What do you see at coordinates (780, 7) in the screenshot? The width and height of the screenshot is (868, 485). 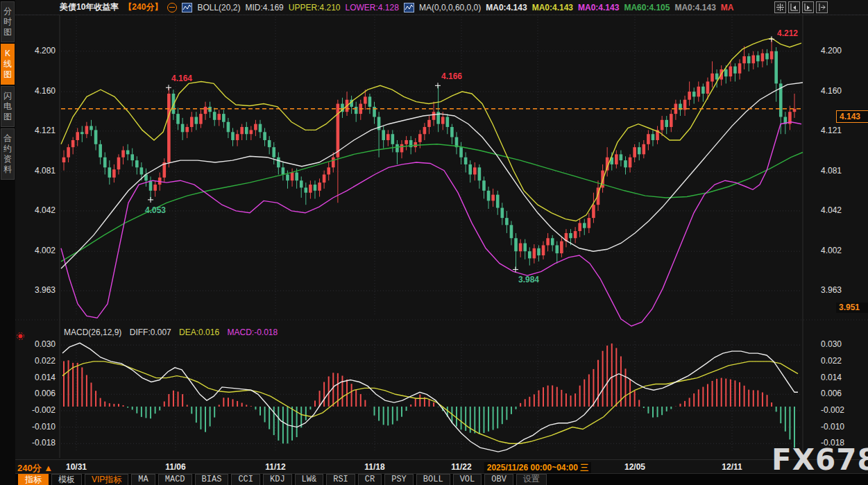 I see `move-chart-icon` at bounding box center [780, 7].